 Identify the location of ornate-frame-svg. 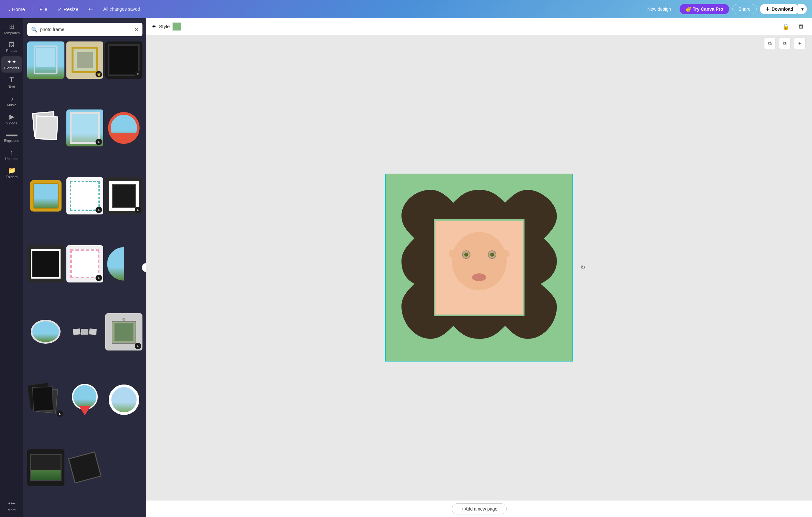
(479, 268).